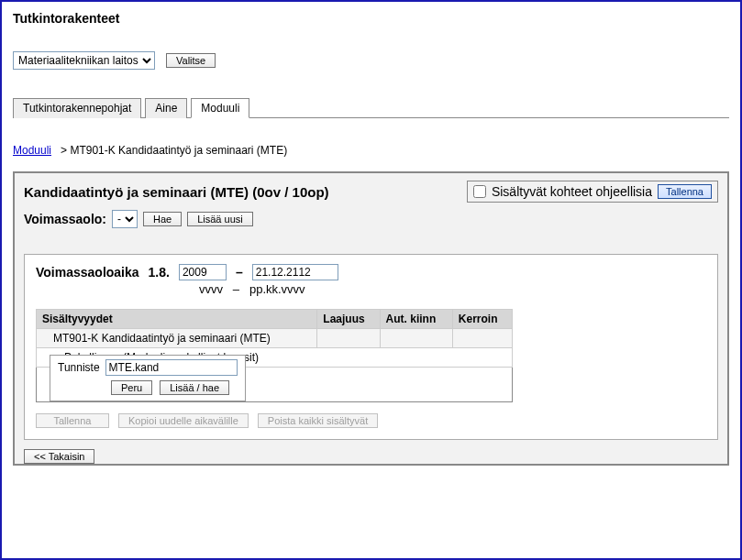 Image resolution: width=742 pixels, height=560 pixels. I want to click on col-kerroin: Kerroin, so click(482, 319).